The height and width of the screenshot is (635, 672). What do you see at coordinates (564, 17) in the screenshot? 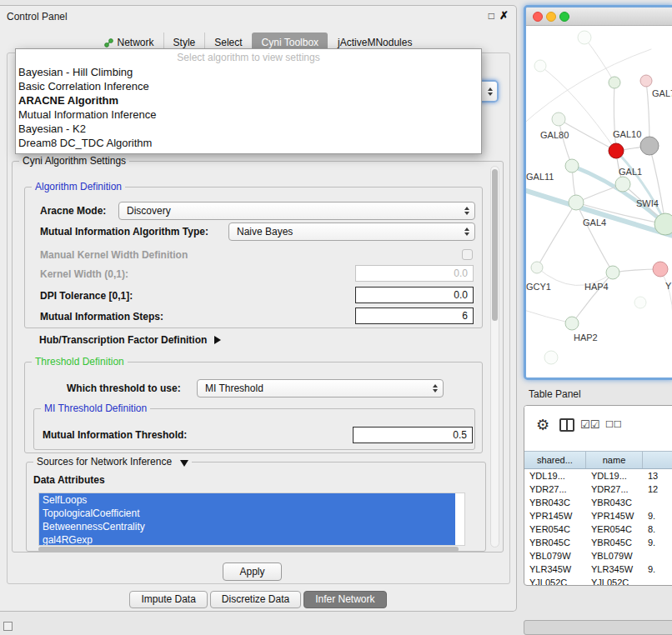
I see `zoom-traffic-light` at bounding box center [564, 17].